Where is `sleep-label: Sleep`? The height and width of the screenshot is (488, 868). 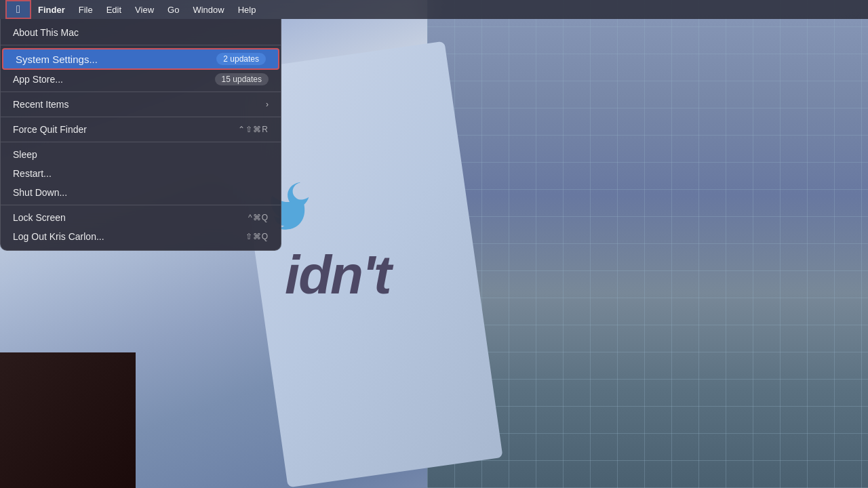
sleep-label: Sleep is located at coordinates (25, 155).